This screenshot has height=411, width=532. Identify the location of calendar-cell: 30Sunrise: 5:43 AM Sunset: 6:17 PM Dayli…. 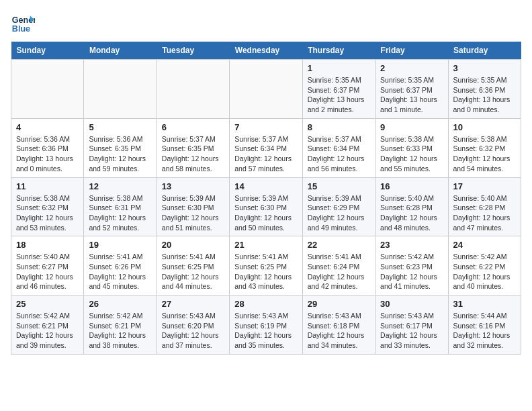
(412, 325).